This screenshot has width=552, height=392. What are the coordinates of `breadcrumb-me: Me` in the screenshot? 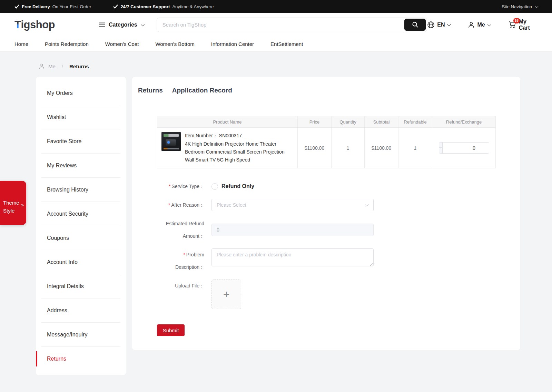 It's located at (52, 66).